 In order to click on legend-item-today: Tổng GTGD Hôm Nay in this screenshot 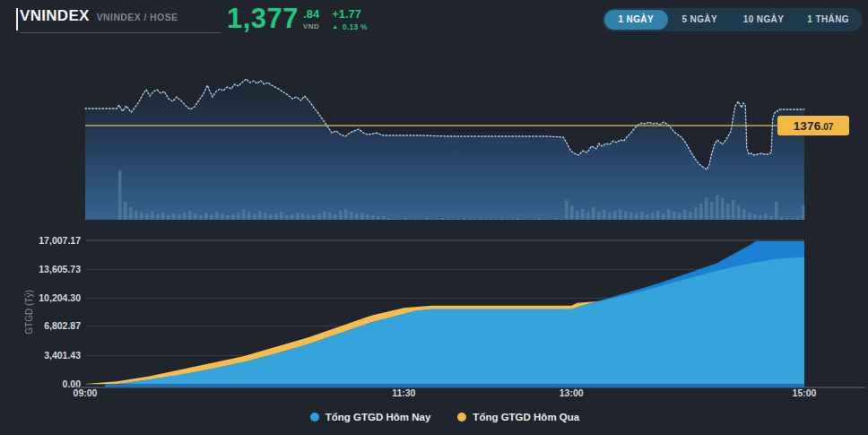, I will do `click(371, 417)`.